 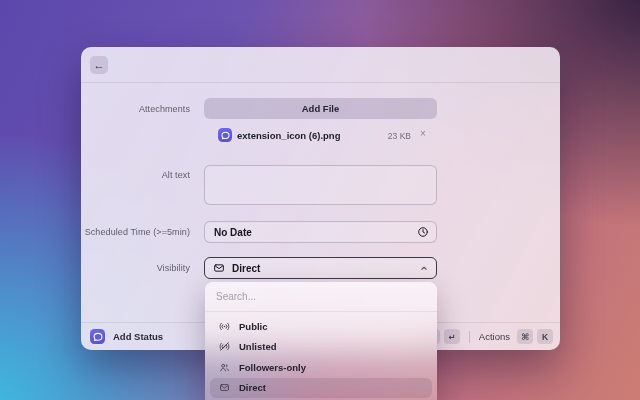 What do you see at coordinates (516, 336) in the screenshot?
I see `actions-button: Actions ⌘ K` at bounding box center [516, 336].